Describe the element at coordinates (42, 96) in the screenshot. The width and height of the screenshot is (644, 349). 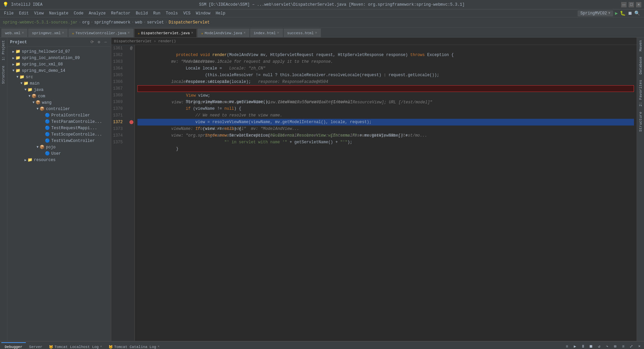
I see `tree-label-com: com` at that location.